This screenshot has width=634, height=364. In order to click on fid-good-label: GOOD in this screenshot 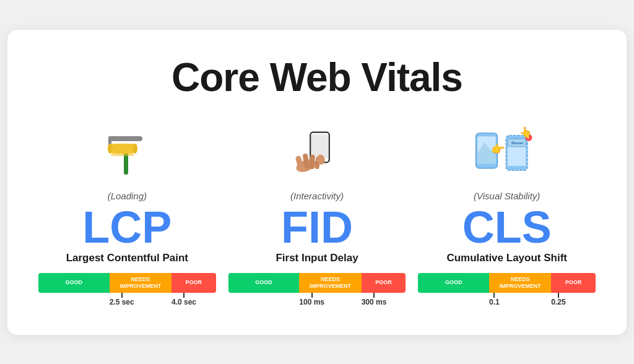, I will do `click(264, 282)`.